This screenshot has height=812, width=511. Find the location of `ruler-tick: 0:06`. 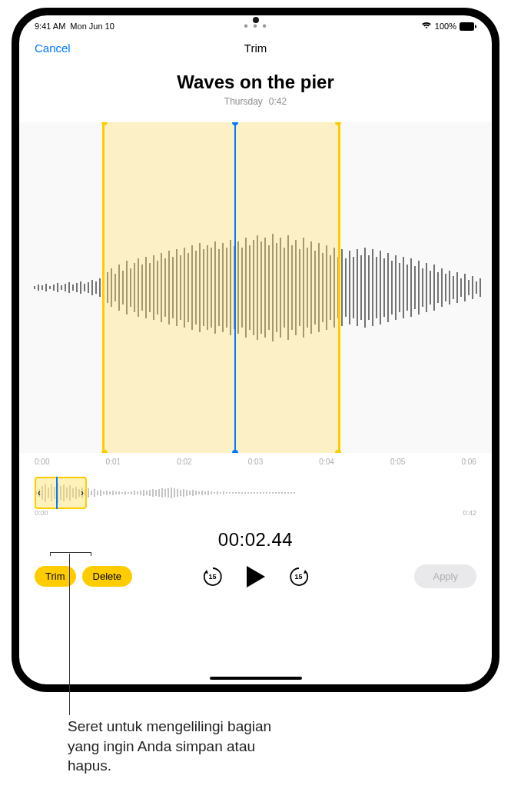

ruler-tick: 0:06 is located at coordinates (469, 461).